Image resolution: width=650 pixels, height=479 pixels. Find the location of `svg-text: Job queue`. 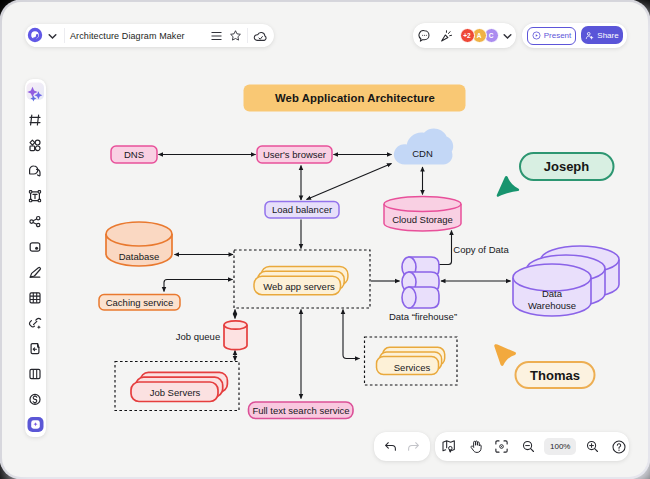

svg-text: Job queue is located at coordinates (198, 336).